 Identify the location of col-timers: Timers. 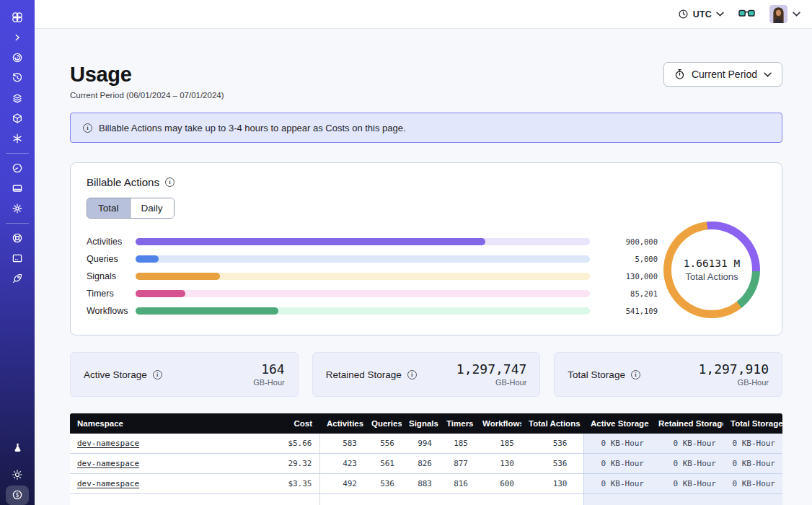
(457, 423).